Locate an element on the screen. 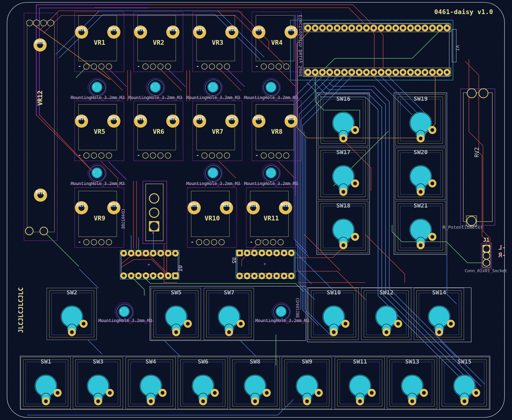  footprint-vr12: MH1MH2VR12 is located at coordinates (41, 127).